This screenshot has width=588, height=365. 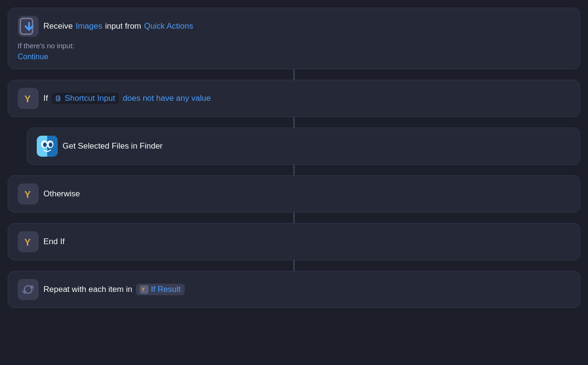 I want to click on shortcuts-y-otherwise-icon: Y, so click(x=28, y=194).